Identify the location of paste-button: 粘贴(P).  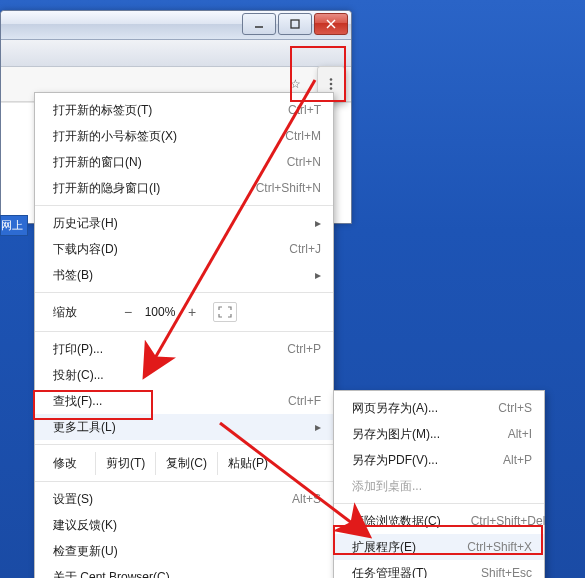
(248, 464).